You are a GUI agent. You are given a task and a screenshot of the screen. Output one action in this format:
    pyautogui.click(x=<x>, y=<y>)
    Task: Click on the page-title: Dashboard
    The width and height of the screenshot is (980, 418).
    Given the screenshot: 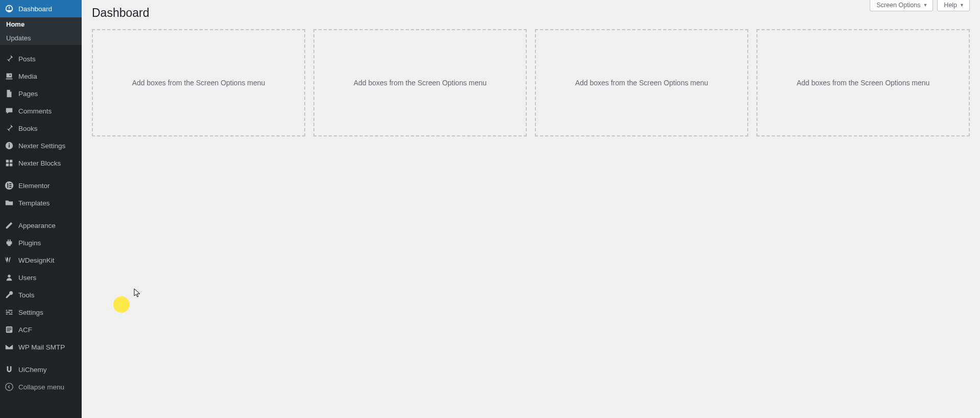 What is the action you would take?
    pyautogui.click(x=531, y=11)
    